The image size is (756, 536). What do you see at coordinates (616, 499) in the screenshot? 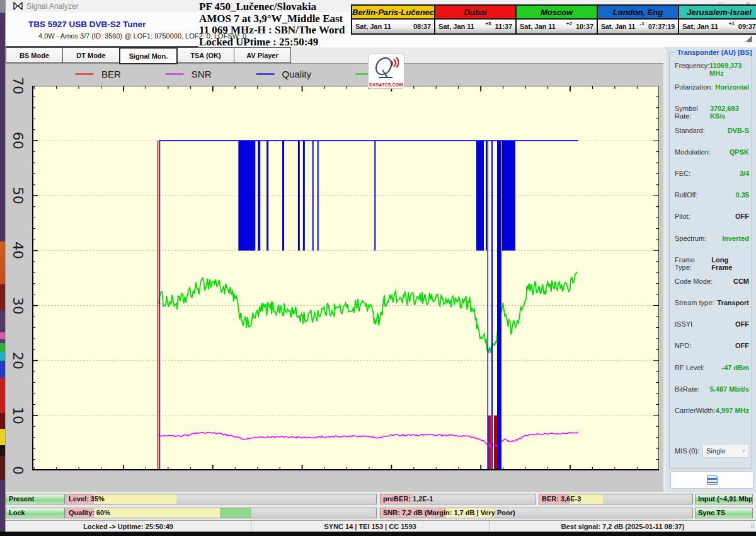
I see `meter-ber-3-6e-3: BER: 3,6E-3` at bounding box center [616, 499].